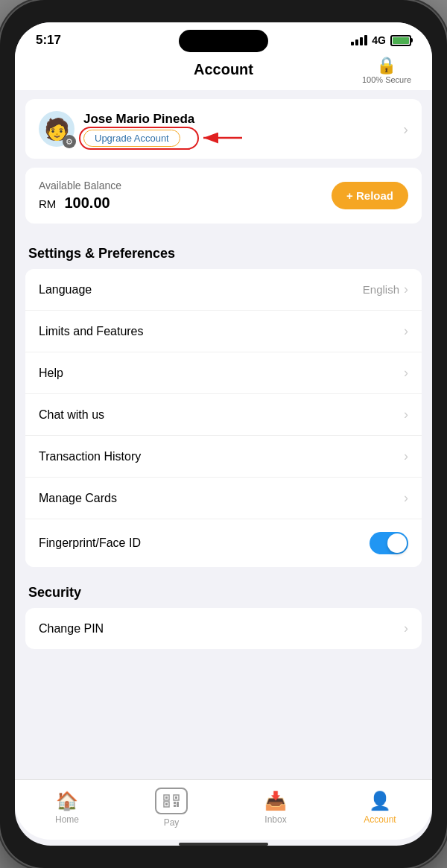 This screenshot has height=868, width=447. Describe the element at coordinates (224, 498) in the screenshot. I see `menu-item-cards: Manage Cards ›` at that location.